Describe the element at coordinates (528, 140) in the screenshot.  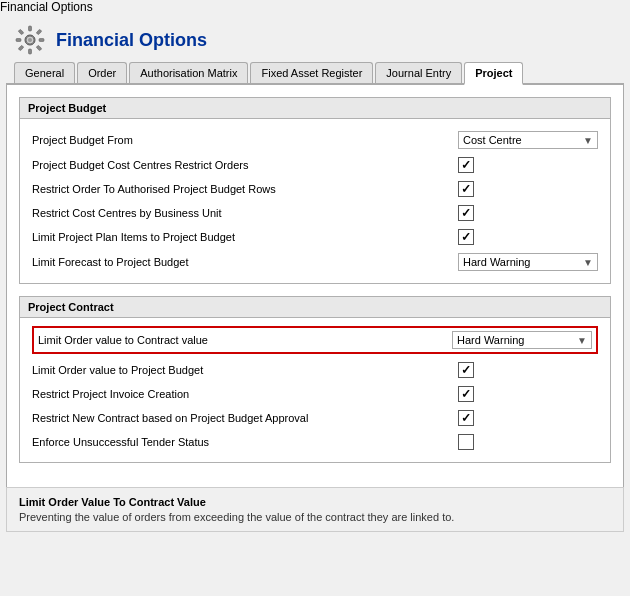
I see `budget-from-control: Cost Centre ▼` at that location.